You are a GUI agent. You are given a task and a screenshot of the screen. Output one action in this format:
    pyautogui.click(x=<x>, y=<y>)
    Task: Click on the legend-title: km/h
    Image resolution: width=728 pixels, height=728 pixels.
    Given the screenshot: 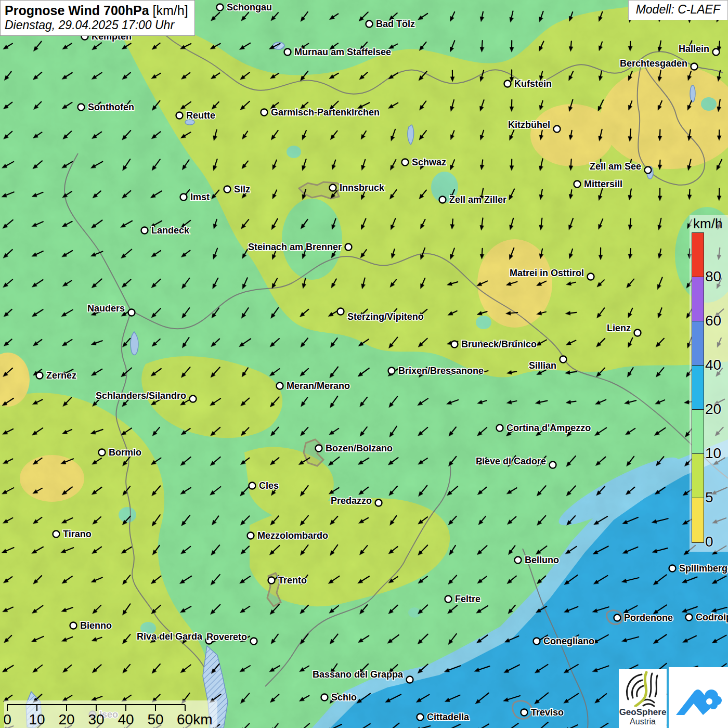 What is the action you would take?
    pyautogui.click(x=708, y=224)
    